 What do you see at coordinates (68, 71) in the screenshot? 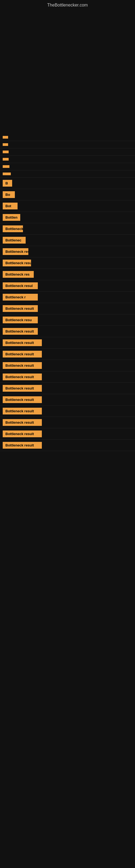
I see `chart-area` at bounding box center [68, 71].